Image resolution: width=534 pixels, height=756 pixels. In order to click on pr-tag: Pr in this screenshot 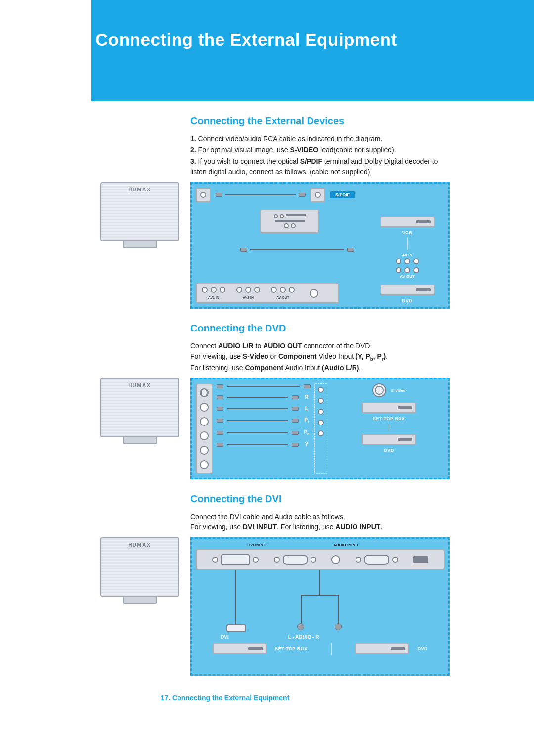, I will do `click(307, 421)`.